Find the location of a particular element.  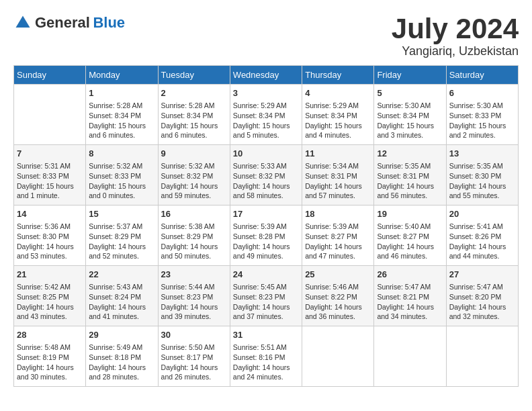

day-number: 18 is located at coordinates (338, 214).